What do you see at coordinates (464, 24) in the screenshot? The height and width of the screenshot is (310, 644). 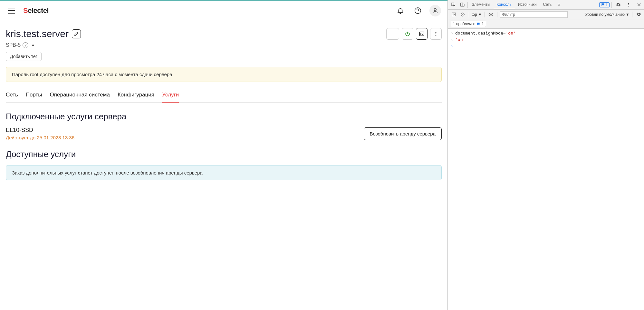 I see `issues-text: 1 проблема:` at bounding box center [464, 24].